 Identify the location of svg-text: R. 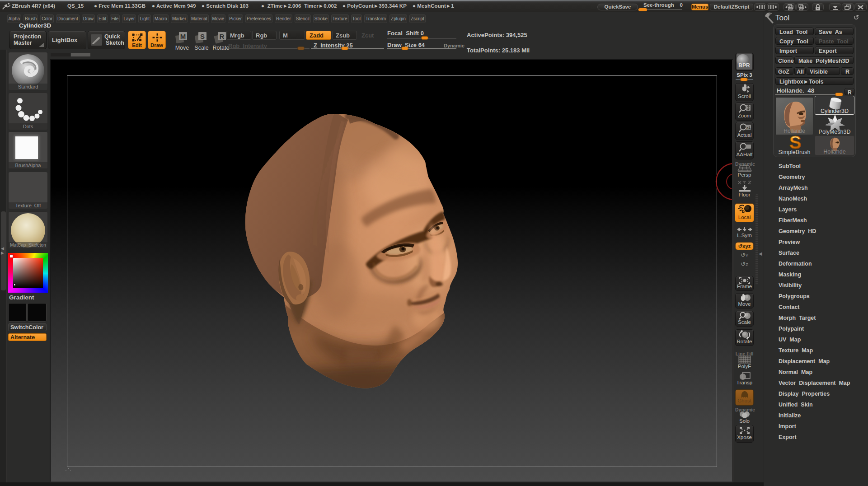
(222, 36).